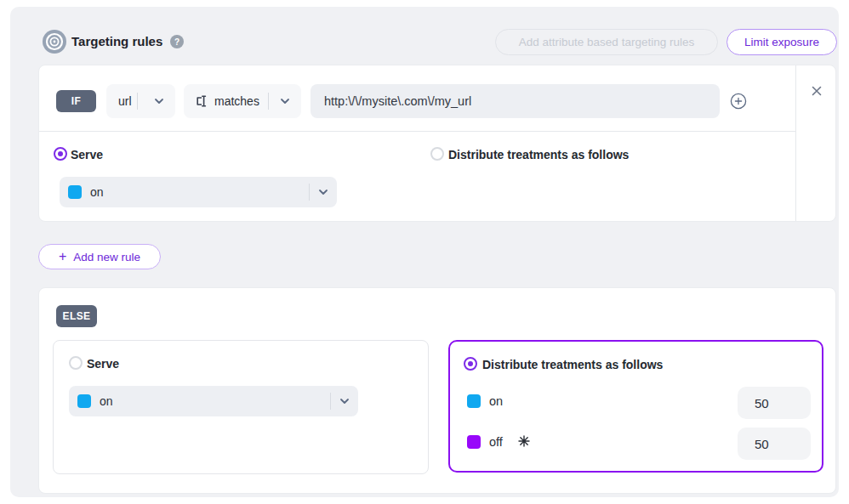  I want to click on default-distribute-radio-label: Distribute treatments as follows, so click(573, 365).